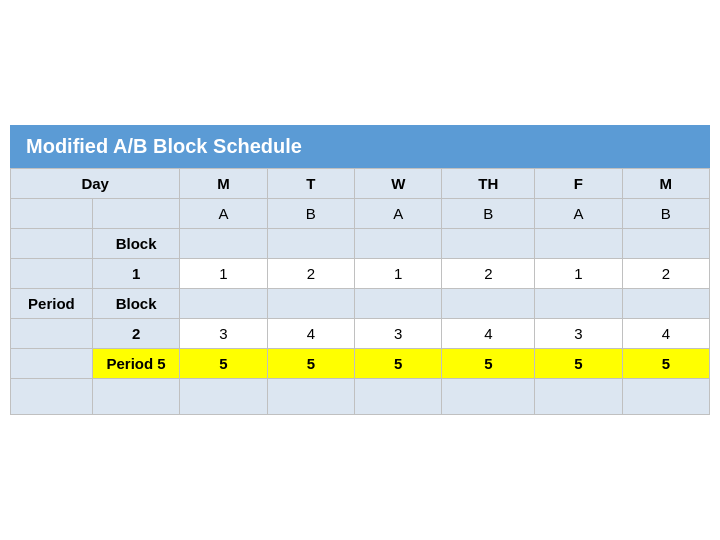 The height and width of the screenshot is (540, 720). I want to click on block2-m-empty, so click(224, 304).